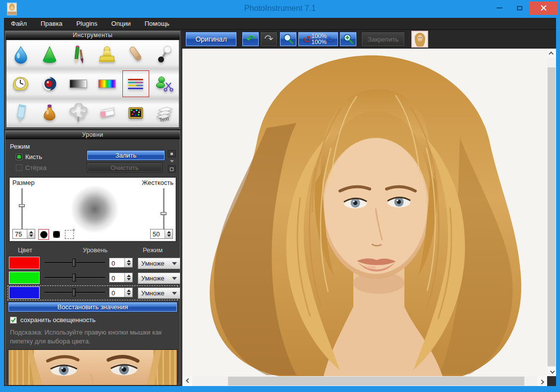 The height and width of the screenshot is (392, 560). I want to click on hardness-value: 50, so click(158, 234).